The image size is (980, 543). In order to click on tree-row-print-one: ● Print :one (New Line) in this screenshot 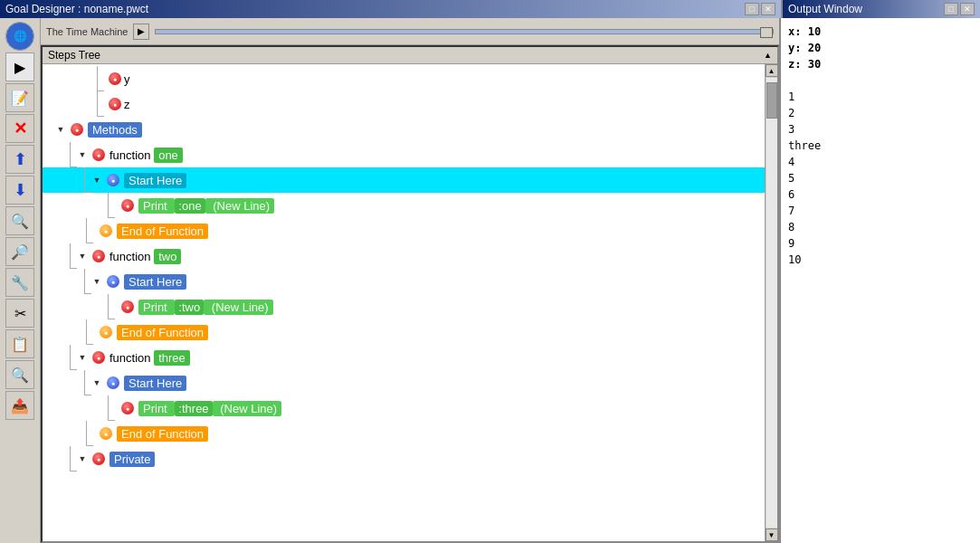, I will do `click(404, 205)`.